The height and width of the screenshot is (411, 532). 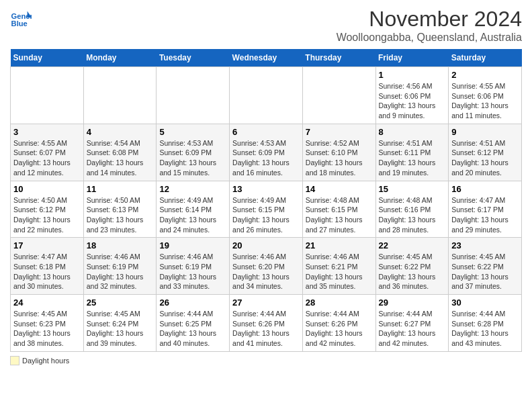 I want to click on calendar-cell: 5Sunrise: 4:53 AM Sunset: 6:09 PM Daylig…, so click(x=193, y=152).